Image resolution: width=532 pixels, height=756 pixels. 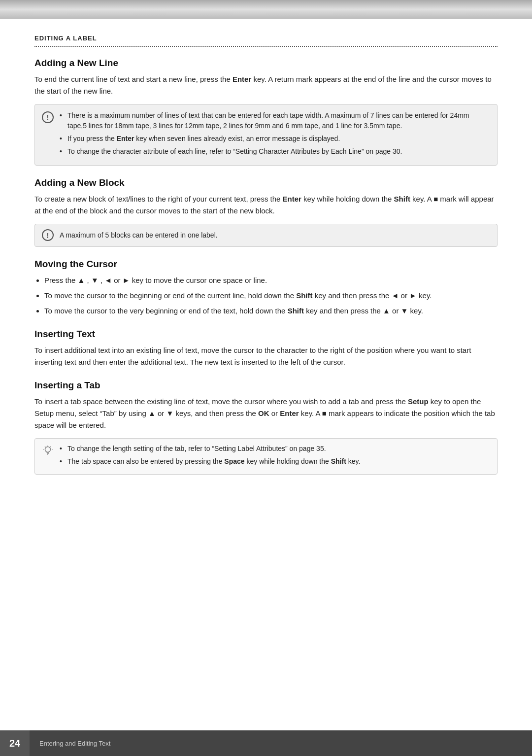 What do you see at coordinates (266, 236) in the screenshot?
I see `notice-adding-new-block: ! A maximum of 5 blocks can be entered i…` at bounding box center [266, 236].